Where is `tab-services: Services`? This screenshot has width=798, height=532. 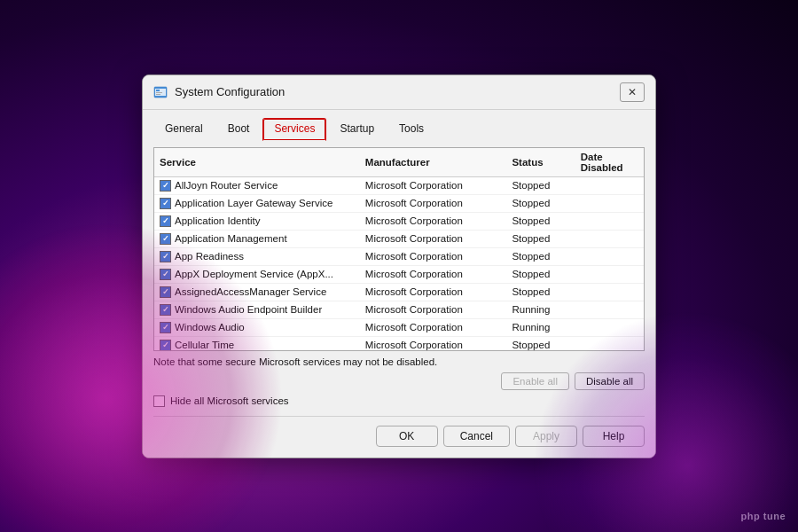 tab-services: Services is located at coordinates (294, 129).